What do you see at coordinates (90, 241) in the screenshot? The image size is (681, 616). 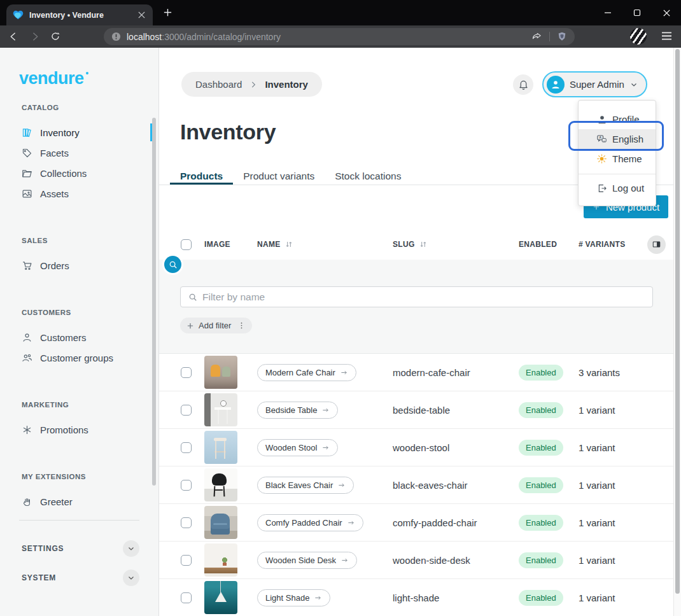 I see `sidebar-section-label: SALES` at bounding box center [90, 241].